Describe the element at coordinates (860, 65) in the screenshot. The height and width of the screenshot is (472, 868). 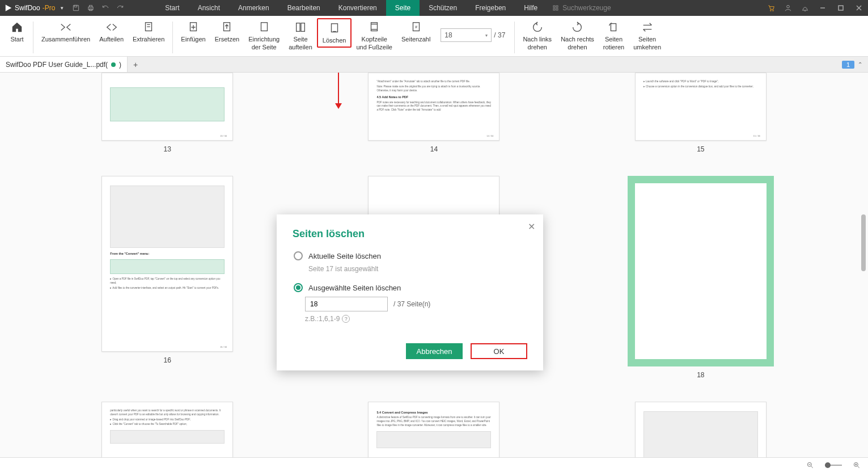
I see `collapse-ribbon-icon: ⌃` at that location.